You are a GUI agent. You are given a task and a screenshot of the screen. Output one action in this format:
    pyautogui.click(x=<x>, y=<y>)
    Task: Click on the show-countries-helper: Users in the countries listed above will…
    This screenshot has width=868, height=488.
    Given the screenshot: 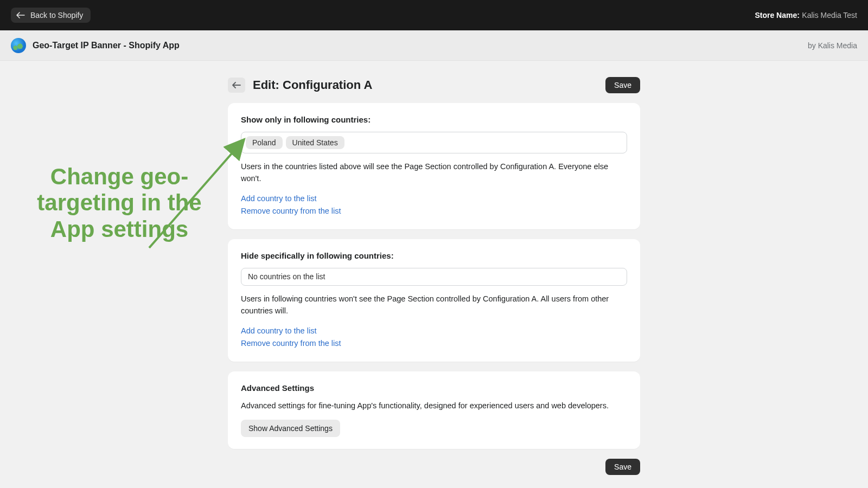 What is the action you would take?
    pyautogui.click(x=434, y=173)
    